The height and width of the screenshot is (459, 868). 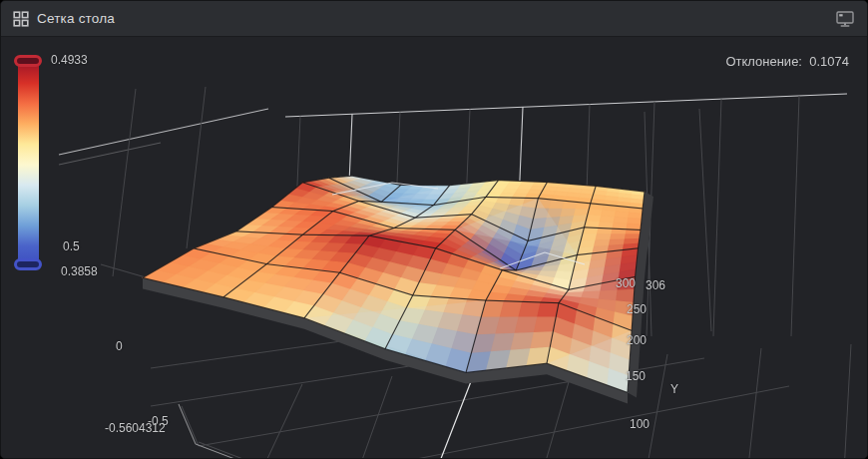 What do you see at coordinates (637, 340) in the screenshot?
I see `y-axis-tick: 200` at bounding box center [637, 340].